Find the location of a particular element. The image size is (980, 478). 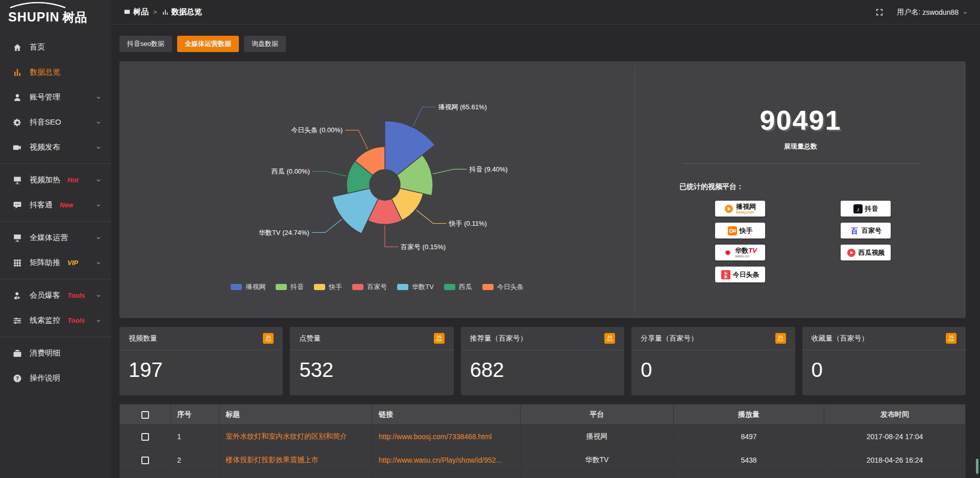

platform-badge-播视网: 播视网boosj.com is located at coordinates (740, 208).